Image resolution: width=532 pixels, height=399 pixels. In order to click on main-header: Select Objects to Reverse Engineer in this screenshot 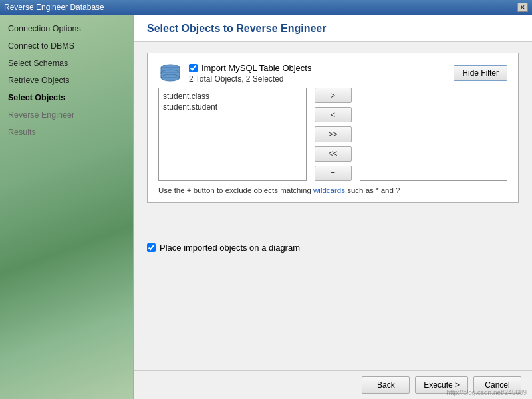, I will do `click(332, 28)`.